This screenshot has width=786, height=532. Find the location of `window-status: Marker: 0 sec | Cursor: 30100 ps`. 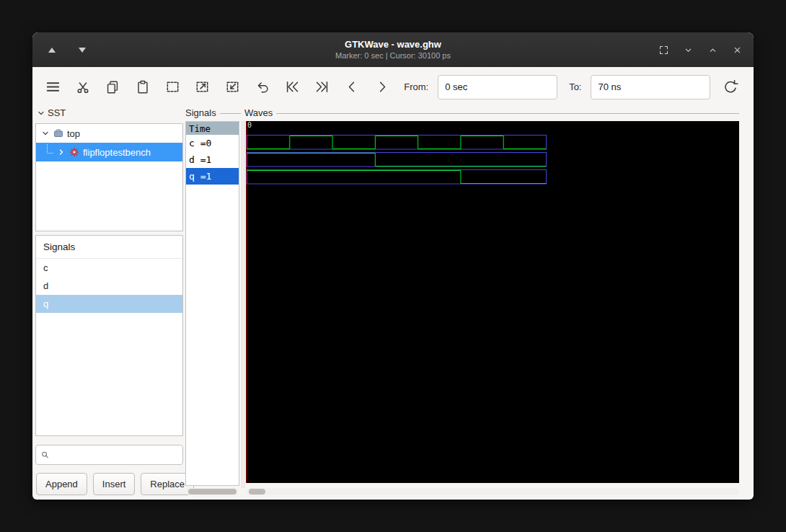

window-status: Marker: 0 sec | Cursor: 30100 ps is located at coordinates (393, 56).